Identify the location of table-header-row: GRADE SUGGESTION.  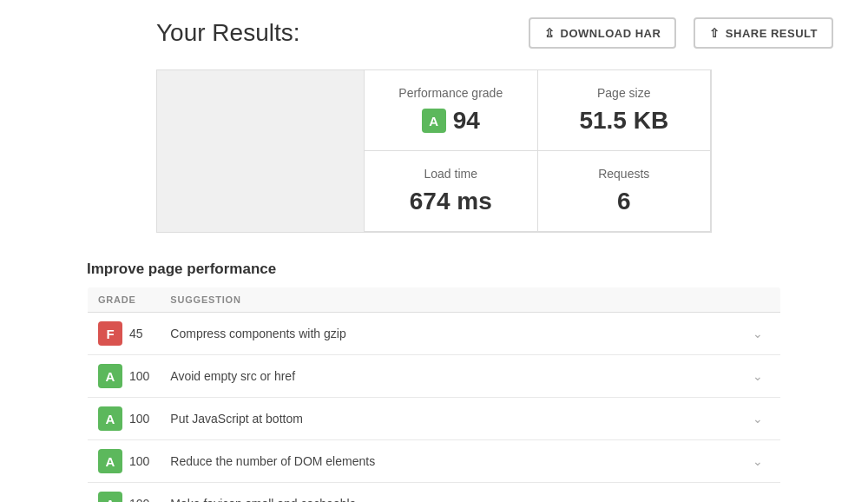
(434, 301).